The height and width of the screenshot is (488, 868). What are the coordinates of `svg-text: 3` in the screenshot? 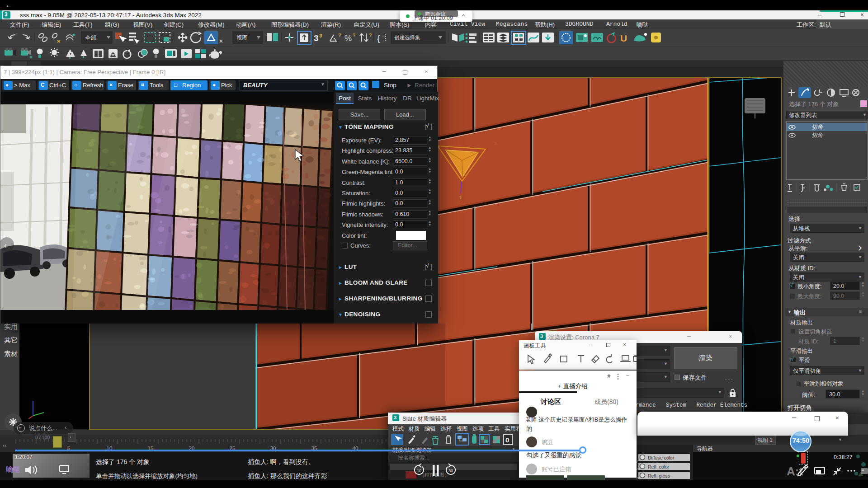 It's located at (316, 38).